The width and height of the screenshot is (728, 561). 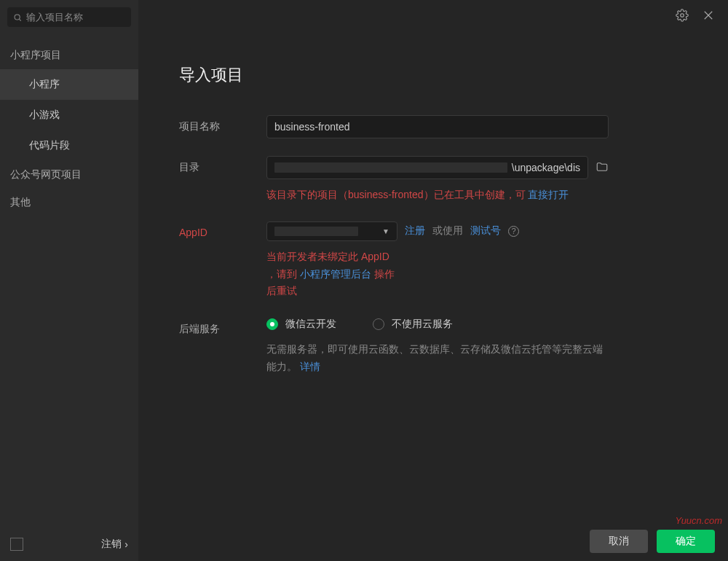 I want to click on nav-group-miniprogram: 小程序项目, so click(x=69, y=55).